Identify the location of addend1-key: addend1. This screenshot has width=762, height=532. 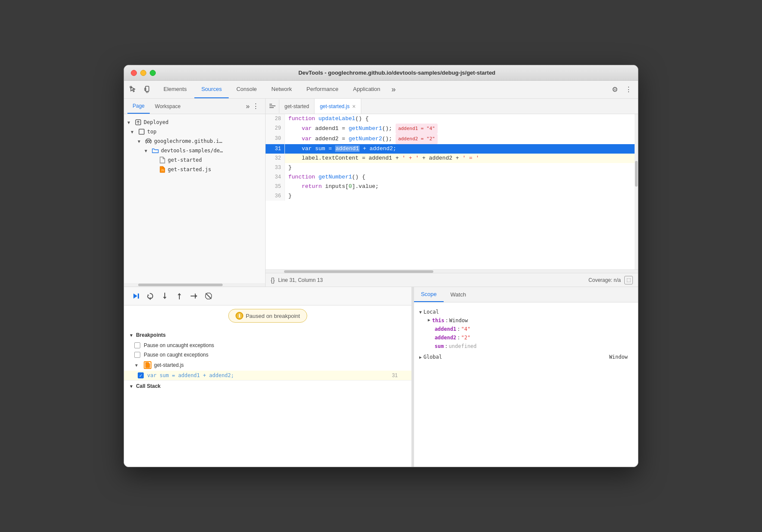
(445, 329).